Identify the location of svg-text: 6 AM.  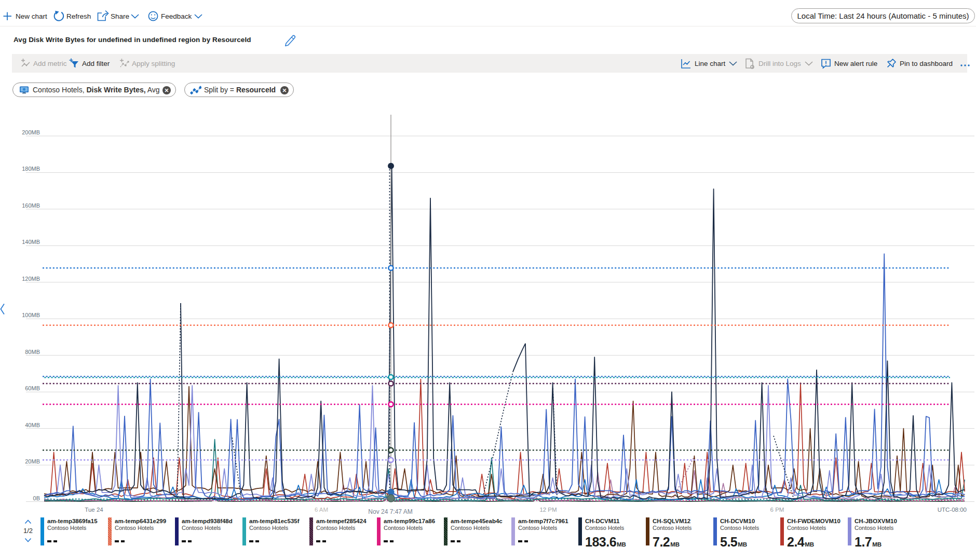
(321, 510).